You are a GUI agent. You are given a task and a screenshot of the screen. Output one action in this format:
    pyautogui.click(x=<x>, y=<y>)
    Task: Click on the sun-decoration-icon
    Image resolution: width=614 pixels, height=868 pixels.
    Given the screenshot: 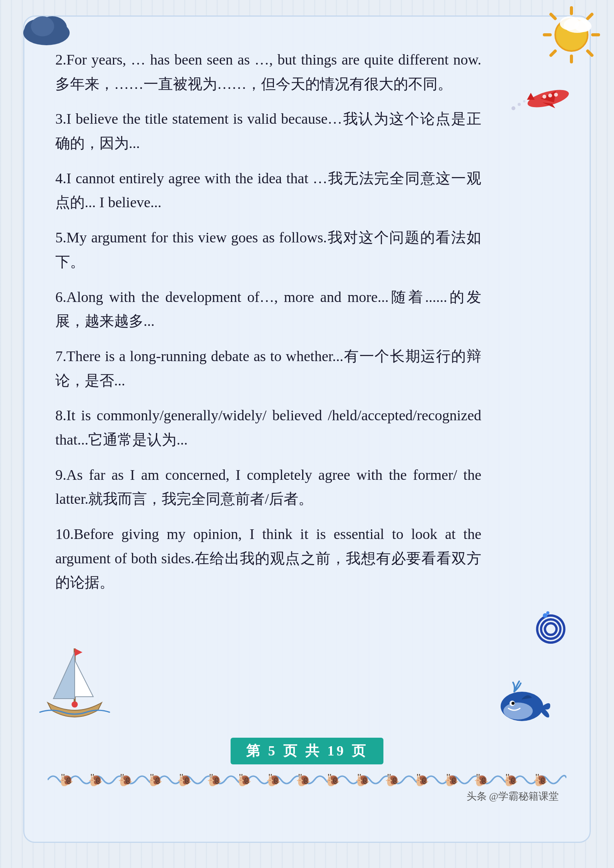 What is the action you would take?
    pyautogui.click(x=571, y=35)
    